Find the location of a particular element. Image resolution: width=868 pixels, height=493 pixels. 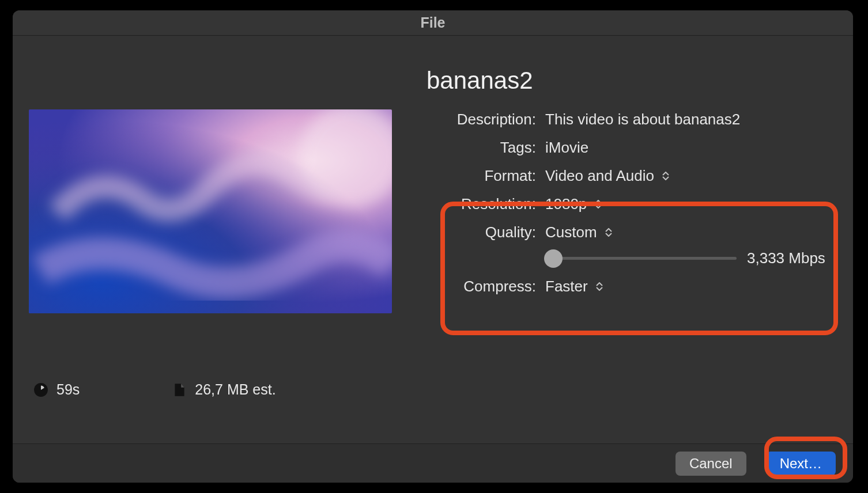

dialog-footer: Cancel Next… is located at coordinates (433, 463).